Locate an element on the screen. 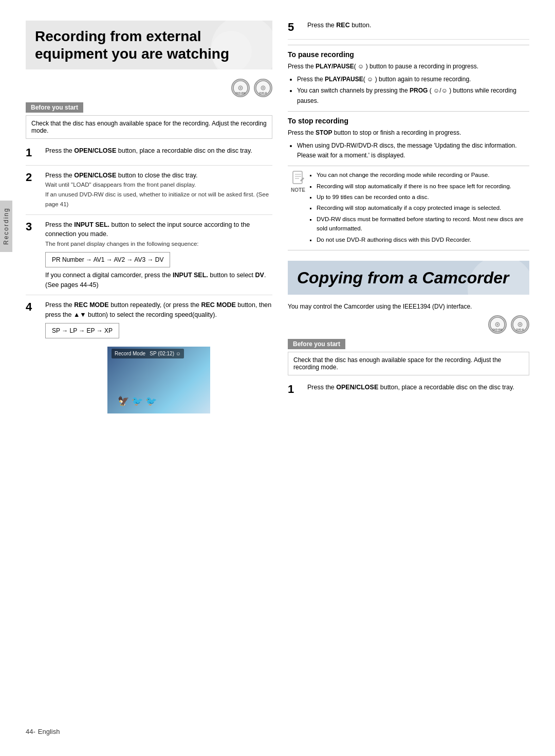 This screenshot has height=756, width=555. camcorder-title-box: Copying from a Camcorder is located at coordinates (409, 278).